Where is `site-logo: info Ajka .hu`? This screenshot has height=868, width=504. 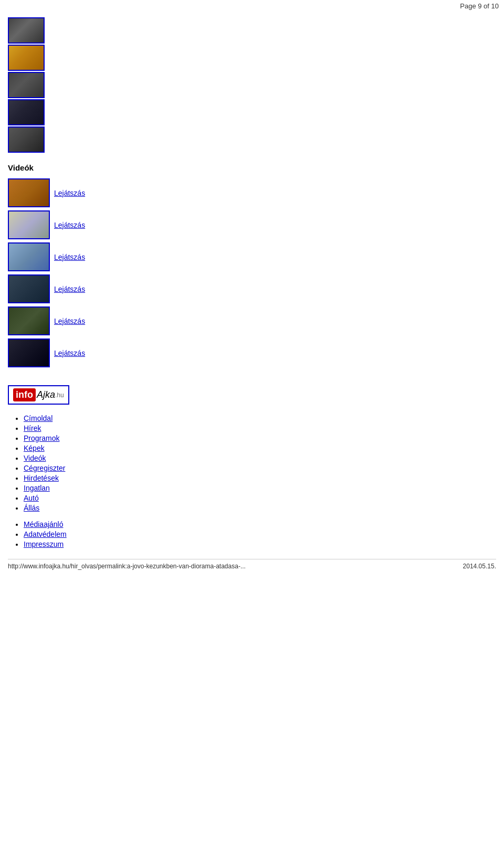
site-logo: info Ajka .hu is located at coordinates (39, 395).